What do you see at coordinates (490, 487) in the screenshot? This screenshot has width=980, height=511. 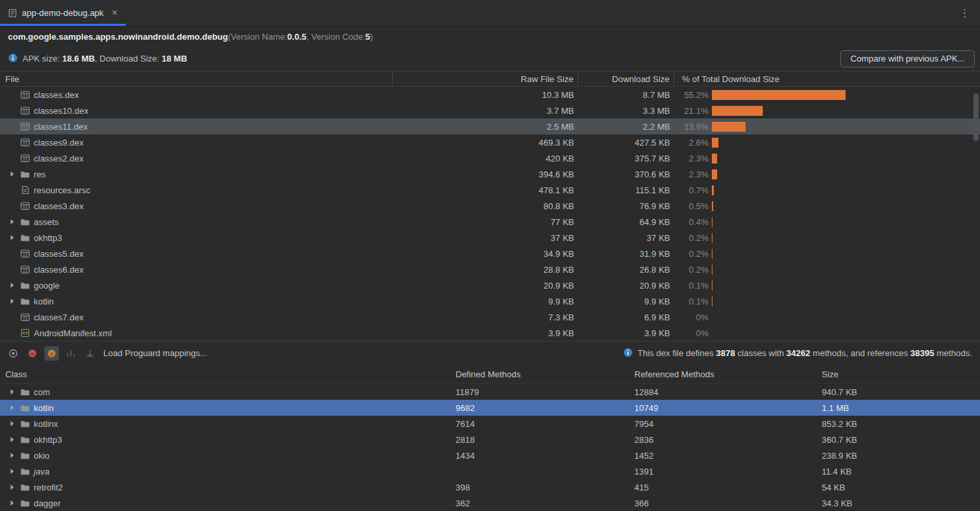 I see `class-table-row: retrofit2 398 415 54 KB` at bounding box center [490, 487].